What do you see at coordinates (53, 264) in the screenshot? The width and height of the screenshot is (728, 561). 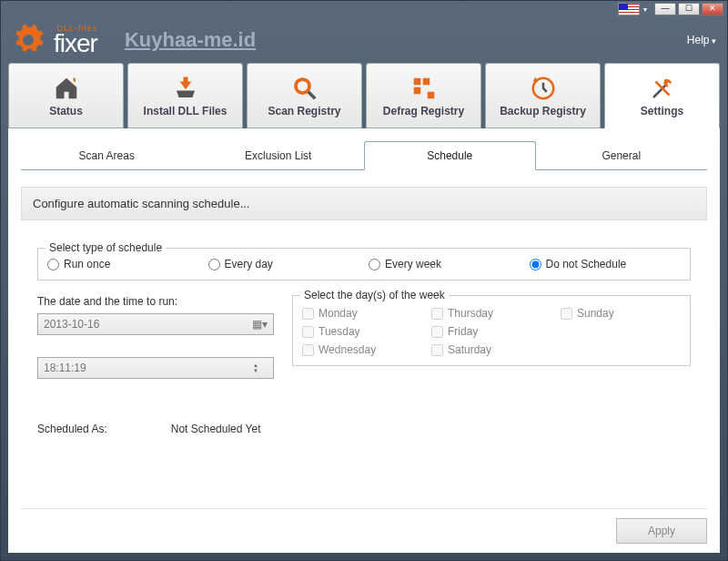 I see `radio-run-once-input` at bounding box center [53, 264].